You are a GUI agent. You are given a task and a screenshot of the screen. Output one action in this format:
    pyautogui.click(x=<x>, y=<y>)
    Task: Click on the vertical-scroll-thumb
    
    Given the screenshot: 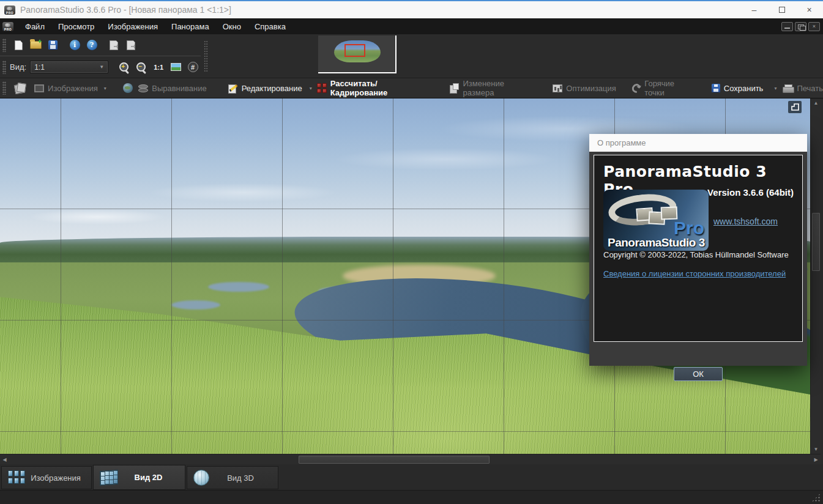 What is the action you would take?
    pyautogui.click(x=816, y=242)
    